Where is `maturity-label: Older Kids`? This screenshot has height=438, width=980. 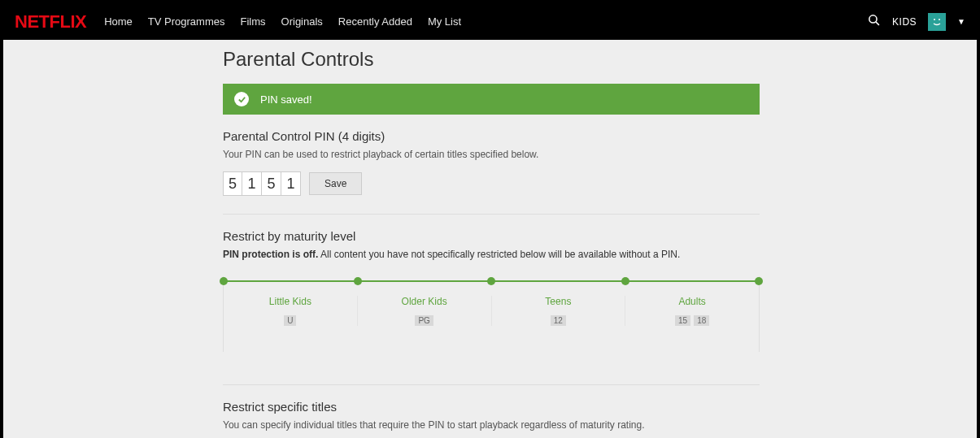 maturity-label: Older Kids is located at coordinates (425, 301).